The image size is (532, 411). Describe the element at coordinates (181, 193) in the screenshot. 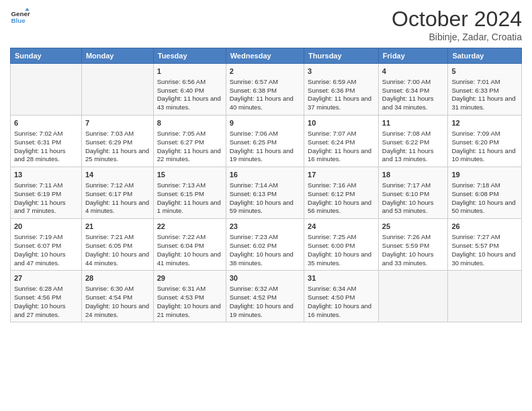

I see `sunset-text: Sunset: 6:15 PM` at that location.